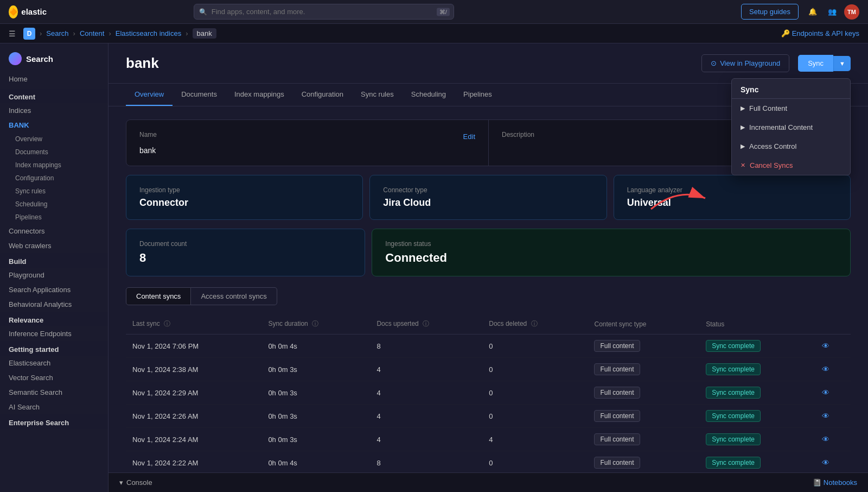  Describe the element at coordinates (54, 178) in the screenshot. I see `sidebar-sub-item-configuration: Configuration` at that location.